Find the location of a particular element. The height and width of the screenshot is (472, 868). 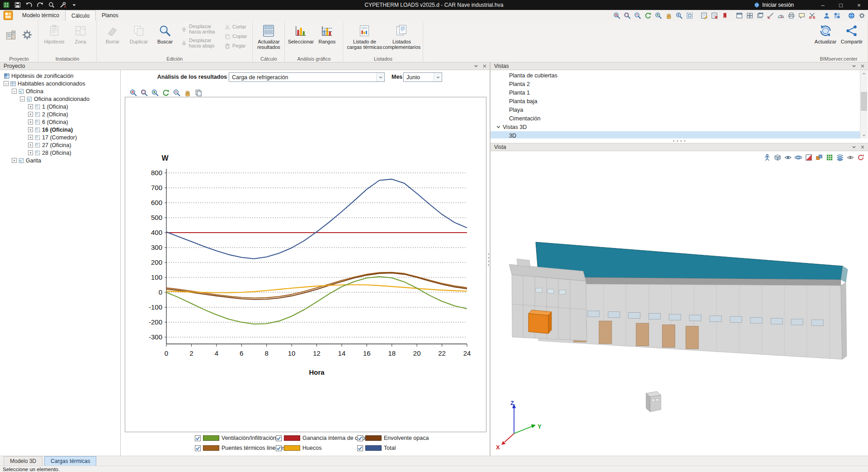

listados-complementarios-button: Listados complementarios is located at coordinates (401, 36).